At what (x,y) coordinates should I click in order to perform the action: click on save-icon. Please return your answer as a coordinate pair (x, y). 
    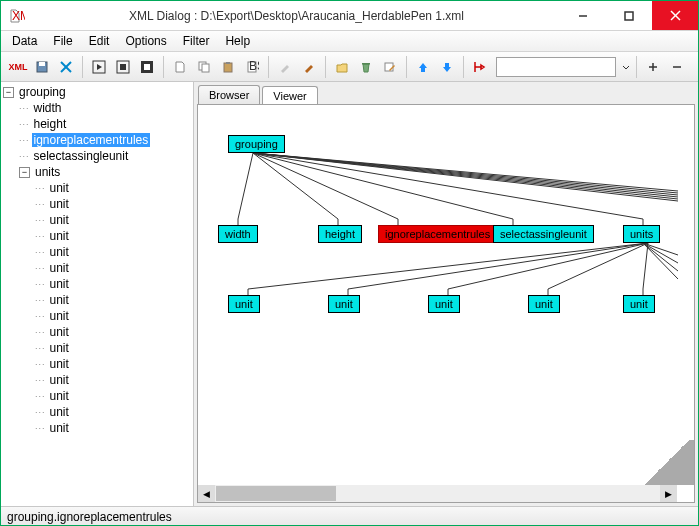
    Looking at the image, I should click on (42, 67).